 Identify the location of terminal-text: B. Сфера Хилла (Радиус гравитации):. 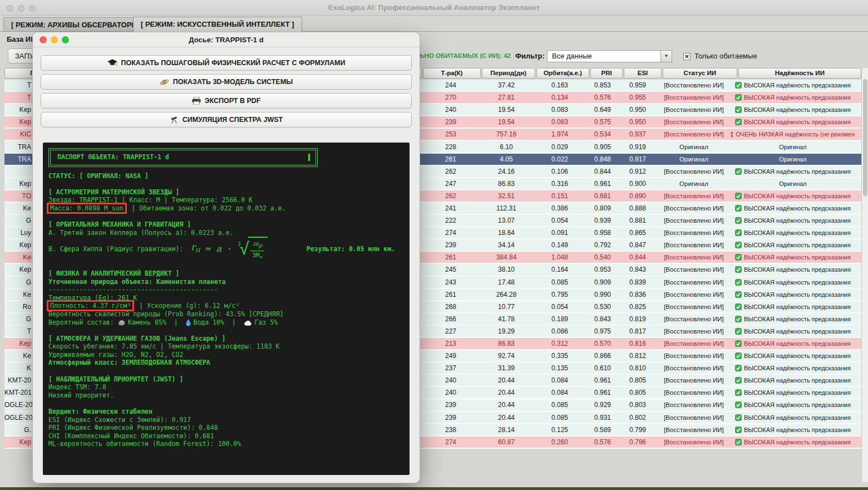
(120, 249).